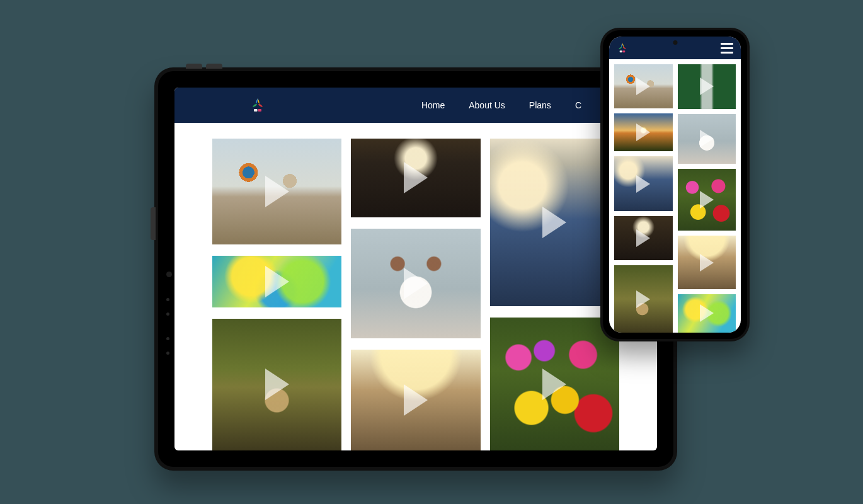 This screenshot has width=863, height=504. What do you see at coordinates (578, 105) in the screenshot?
I see `nav-link-partial: C` at bounding box center [578, 105].